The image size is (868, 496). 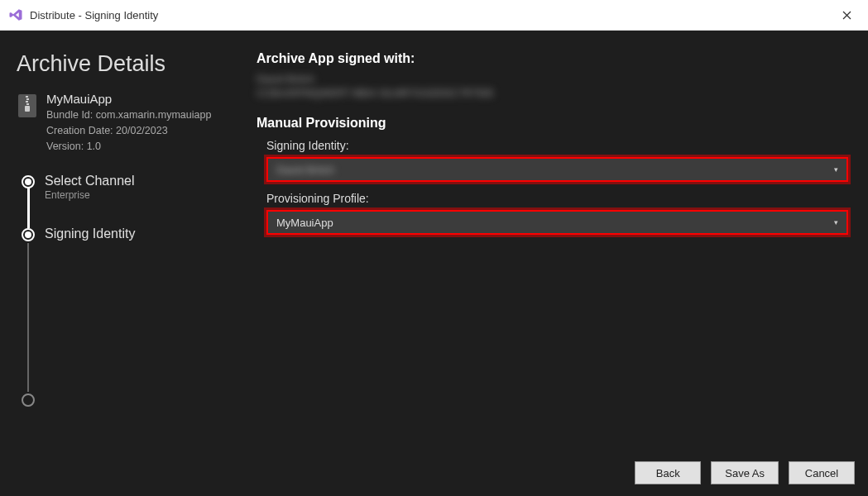 What do you see at coordinates (89, 181) in the screenshot?
I see `step-title: Select Channel` at bounding box center [89, 181].